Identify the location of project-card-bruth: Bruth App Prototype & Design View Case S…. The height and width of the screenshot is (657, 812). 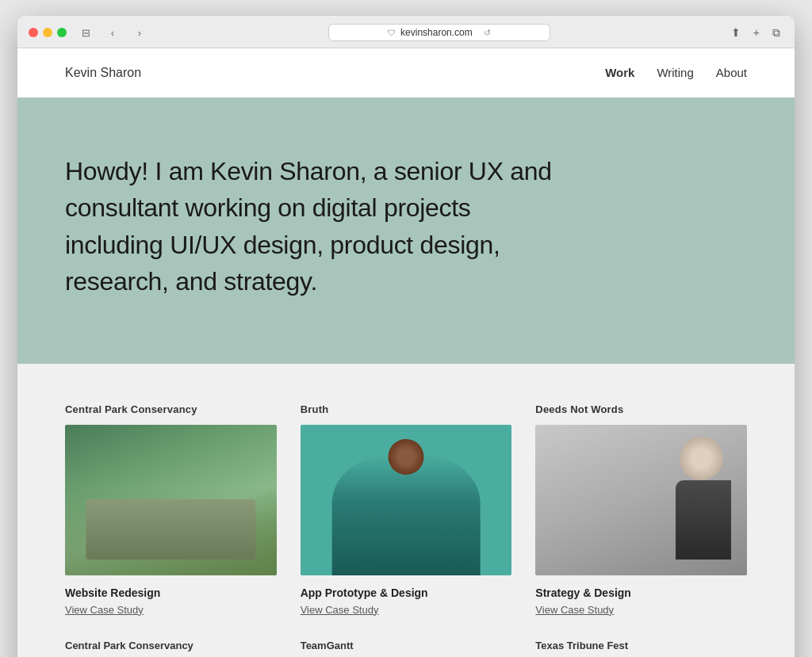
(406, 510).